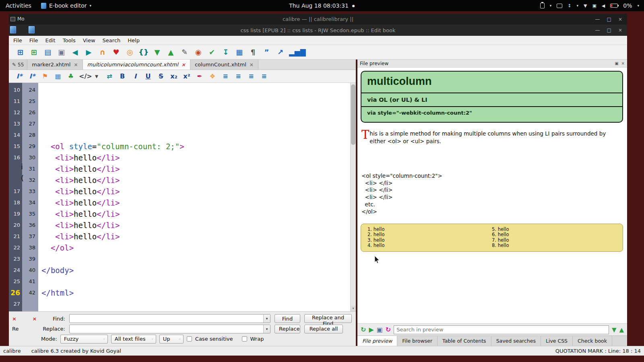  Describe the element at coordinates (84, 76) in the screenshot. I see `code-tag-icon: </>` at that location.